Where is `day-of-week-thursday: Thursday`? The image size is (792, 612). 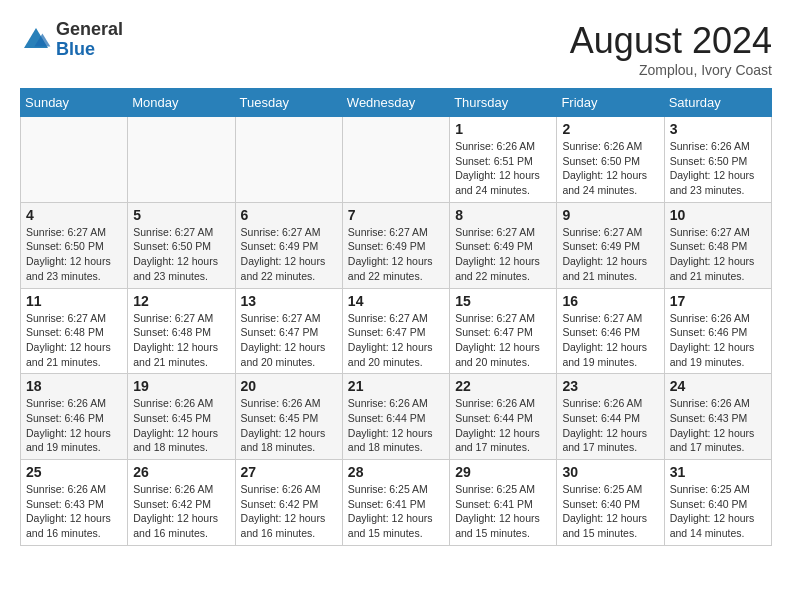 day-of-week-thursday: Thursday is located at coordinates (504, 103).